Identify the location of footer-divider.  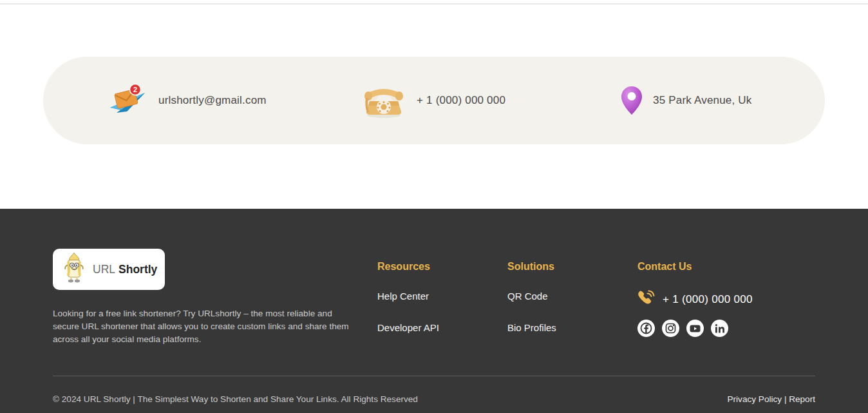
(434, 376).